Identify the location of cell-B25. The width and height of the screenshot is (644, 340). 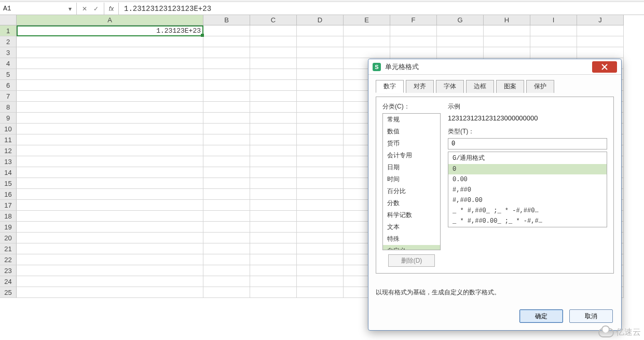
(227, 293).